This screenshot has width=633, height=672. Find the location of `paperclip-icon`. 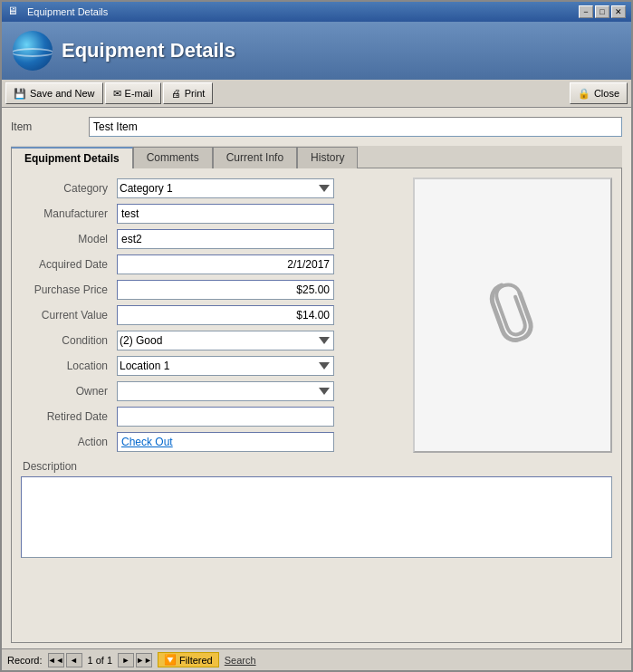

paperclip-icon is located at coordinates (513, 315).